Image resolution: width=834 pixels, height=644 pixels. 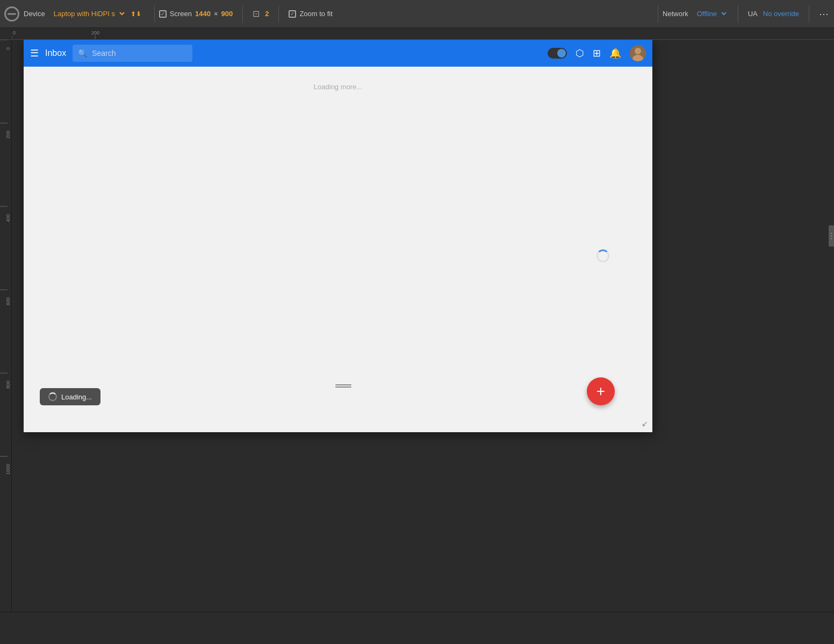 I want to click on app-inbox-title: Inbox, so click(x=56, y=53).